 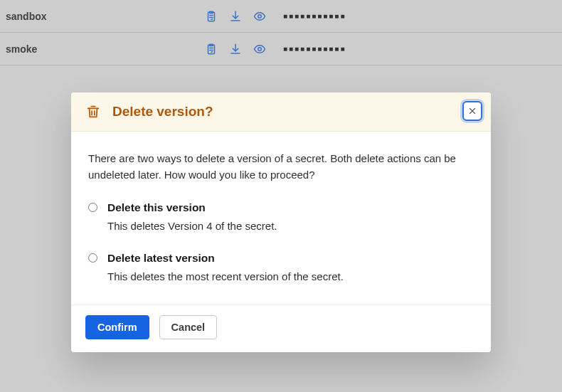 I want to click on modal-footer: Confirm Cancel, so click(x=281, y=329).